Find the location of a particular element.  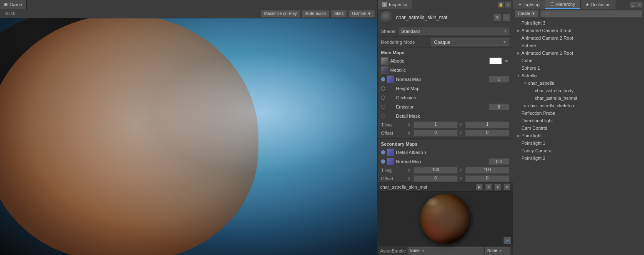

normal-map-label: Normal Map is located at coordinates (441, 79).